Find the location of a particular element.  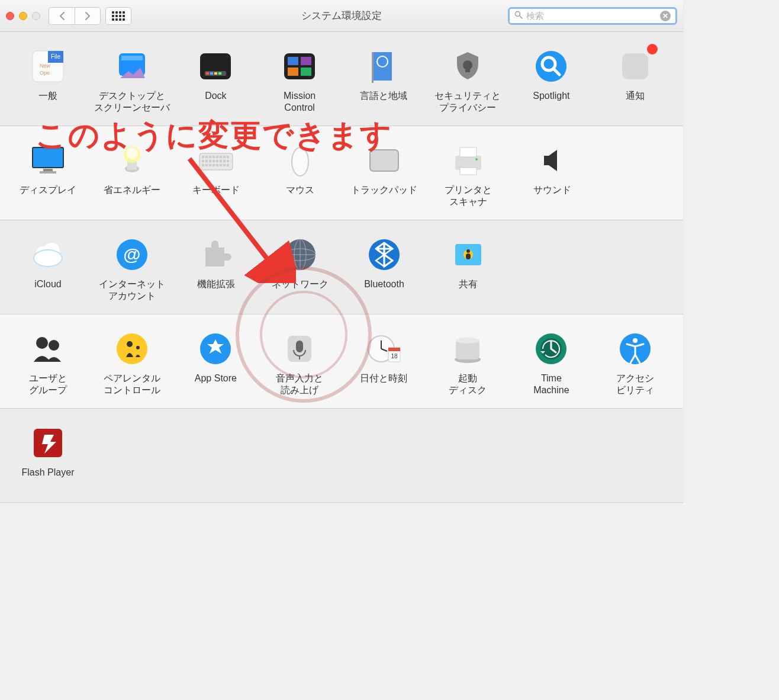

pref-label: 言語と地域 is located at coordinates (384, 102).